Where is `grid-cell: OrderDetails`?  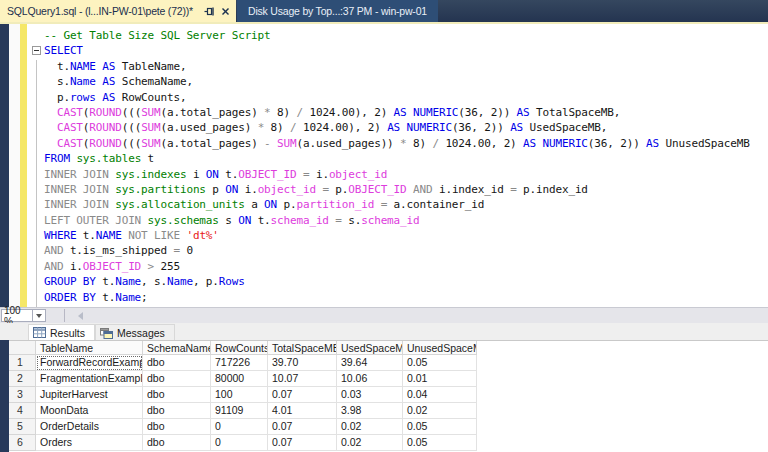
grid-cell: OrderDetails is located at coordinates (90, 427).